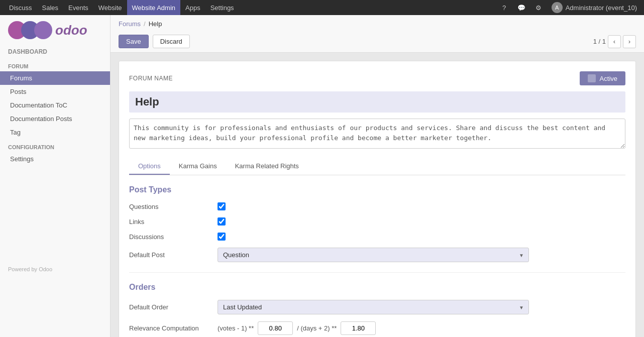 The image size is (644, 337). I want to click on breadcrumb-bar: Forums / Help Save Discard 1 / 1 ‹ ›, so click(377, 34).